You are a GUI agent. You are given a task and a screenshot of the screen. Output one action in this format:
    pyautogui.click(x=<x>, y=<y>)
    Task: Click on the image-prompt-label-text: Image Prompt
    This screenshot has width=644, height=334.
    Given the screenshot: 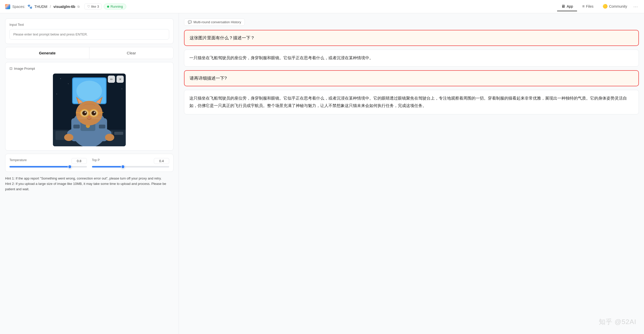 What is the action you would take?
    pyautogui.click(x=25, y=68)
    